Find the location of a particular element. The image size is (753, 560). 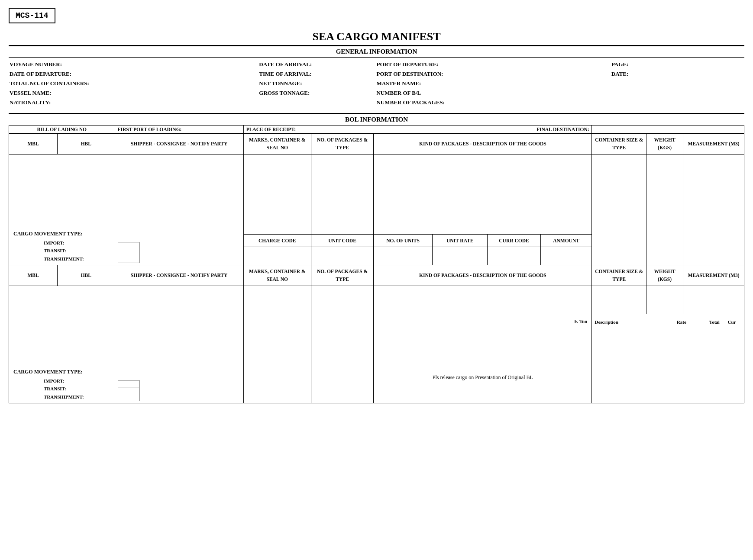

label-master-name: MASTER NAME: is located at coordinates (494, 84).